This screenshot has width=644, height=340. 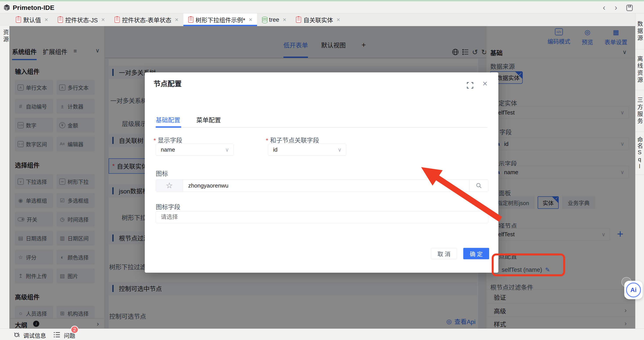 What do you see at coordinates (470, 85) in the screenshot?
I see `fullscreen-icon` at bounding box center [470, 85].